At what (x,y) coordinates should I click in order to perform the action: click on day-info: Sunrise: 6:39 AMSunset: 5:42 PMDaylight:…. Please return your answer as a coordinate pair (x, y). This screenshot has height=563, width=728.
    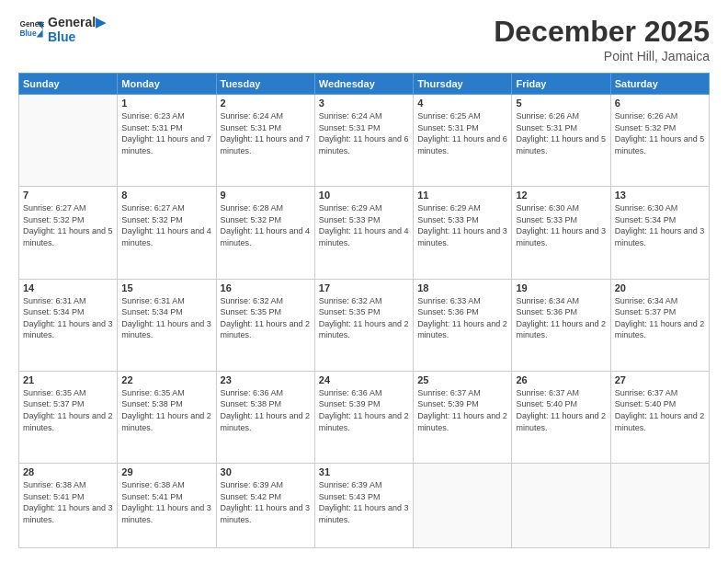
    Looking at the image, I should click on (266, 502).